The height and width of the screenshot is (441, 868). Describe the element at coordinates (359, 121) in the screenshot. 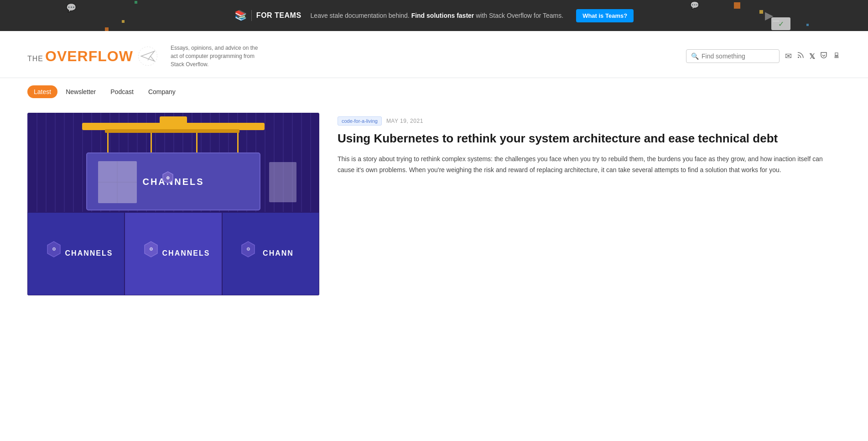

I see `article-tag: code-for-a-living` at that location.